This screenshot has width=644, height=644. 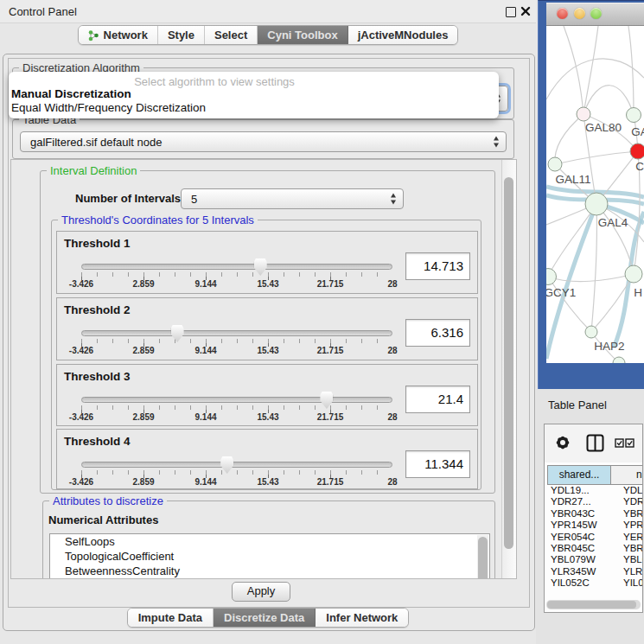 I want to click on table-row: YER054C YER0, so click(x=595, y=538).